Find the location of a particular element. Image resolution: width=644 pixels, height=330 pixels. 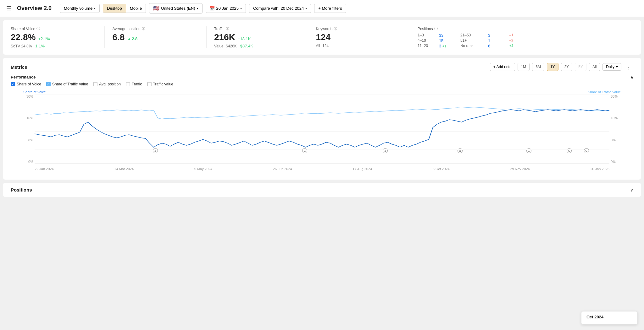

traffic-sub: Value $426K +$37.4K is located at coordinates (257, 46).